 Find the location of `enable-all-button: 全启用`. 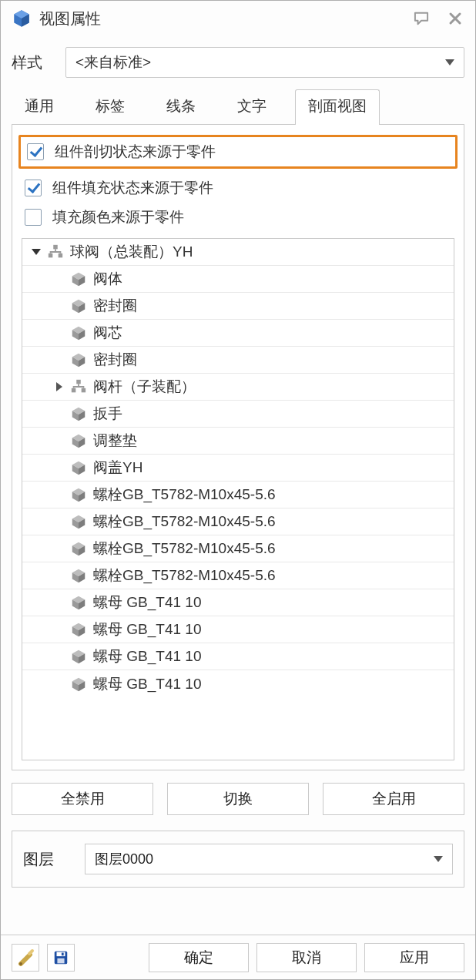

enable-all-button: 全启用 is located at coordinates (394, 799).